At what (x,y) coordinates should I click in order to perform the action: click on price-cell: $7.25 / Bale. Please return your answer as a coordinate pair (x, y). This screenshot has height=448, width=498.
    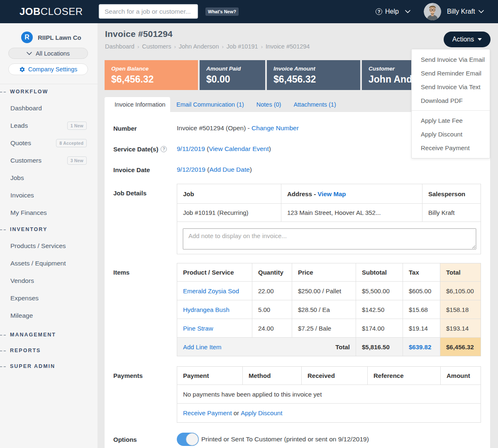
    Looking at the image, I should click on (324, 328).